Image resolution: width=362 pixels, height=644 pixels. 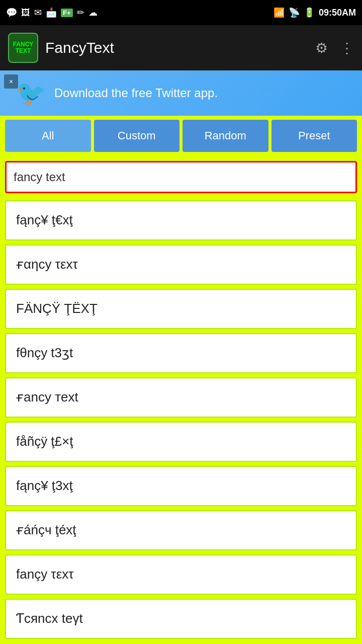 What do you see at coordinates (46, 530) in the screenshot?
I see `result-text-8: ғáńçч ţéxţ` at bounding box center [46, 530].